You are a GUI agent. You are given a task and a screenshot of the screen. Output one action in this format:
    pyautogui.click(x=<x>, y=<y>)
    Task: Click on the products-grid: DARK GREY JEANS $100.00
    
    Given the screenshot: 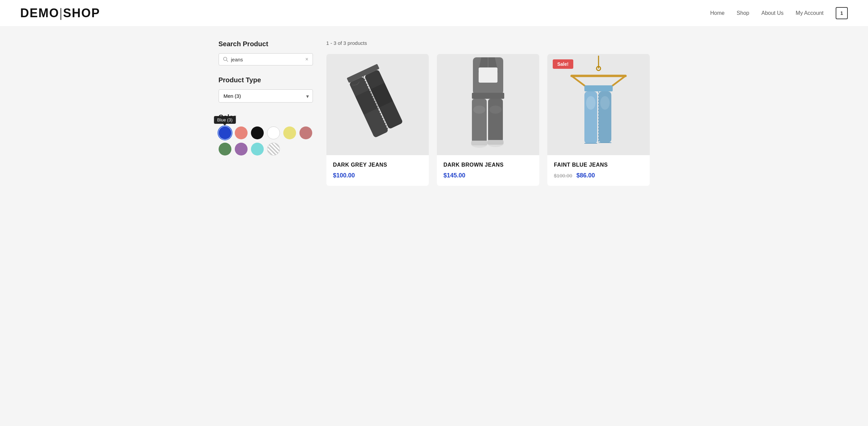 What is the action you would take?
    pyautogui.click(x=488, y=120)
    